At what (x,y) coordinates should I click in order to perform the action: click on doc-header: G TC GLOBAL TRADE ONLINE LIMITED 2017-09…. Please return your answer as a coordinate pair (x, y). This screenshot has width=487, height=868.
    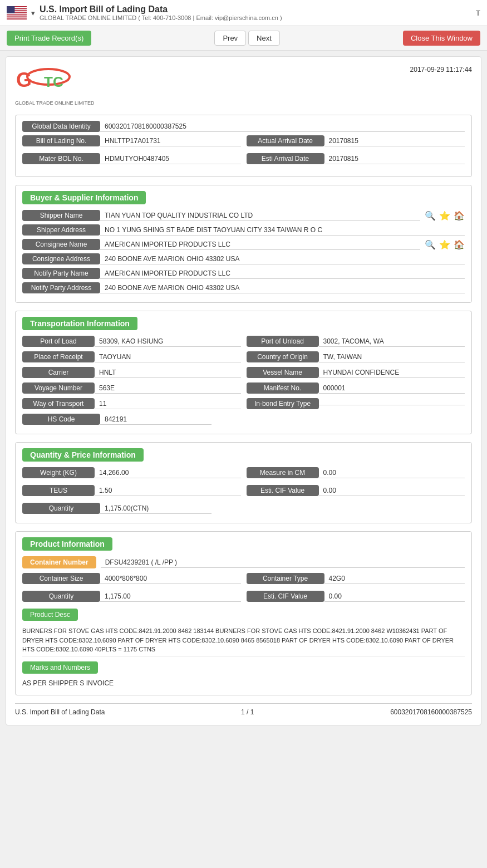
    Looking at the image, I should click on (244, 86).